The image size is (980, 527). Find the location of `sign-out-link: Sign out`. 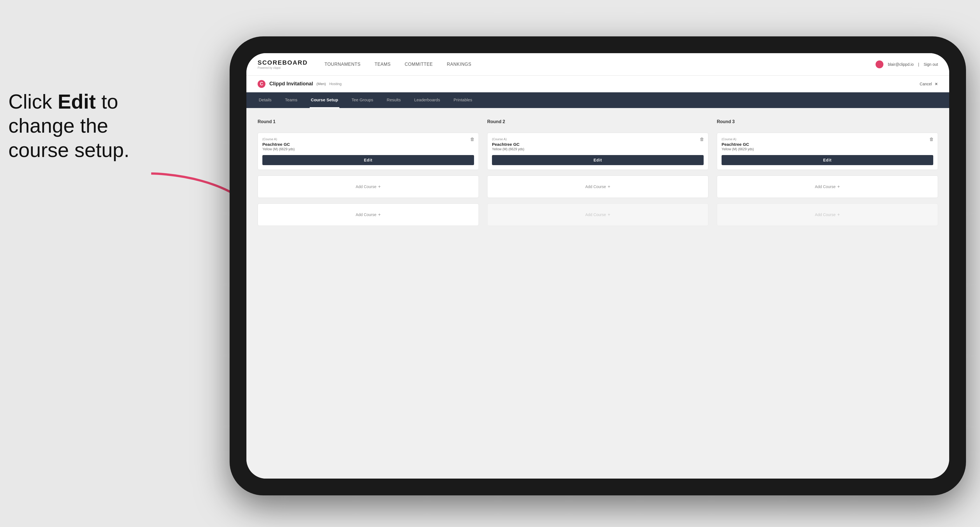

sign-out-link: Sign out is located at coordinates (931, 64).